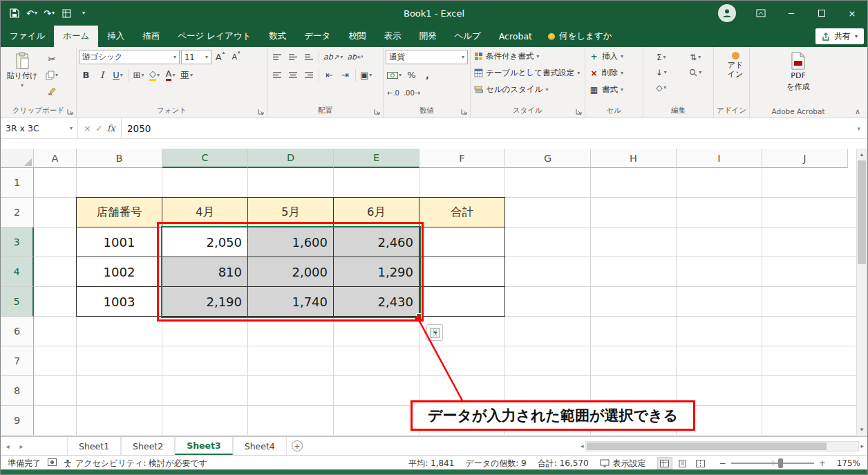 The height and width of the screenshot is (475, 868). I want to click on accessibility-checker: アクセシビリティ: 検討が必要です, so click(135, 463).